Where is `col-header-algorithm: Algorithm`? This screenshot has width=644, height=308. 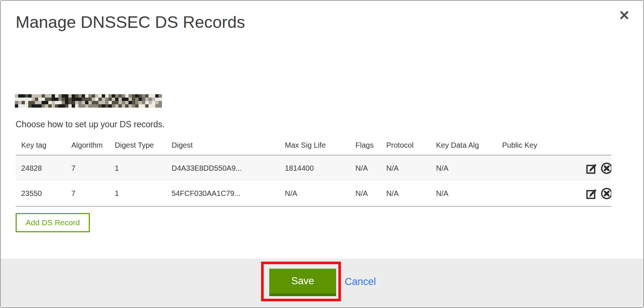
col-header-algorithm: Algorithm is located at coordinates (88, 145).